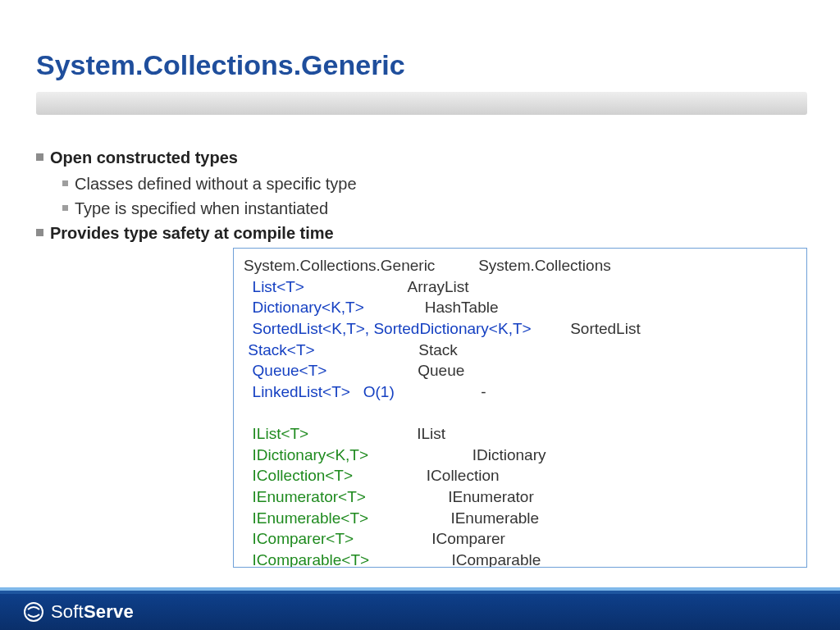 The image size is (840, 630). Describe the element at coordinates (520, 413) in the screenshot. I see `code-row-blank` at that location.